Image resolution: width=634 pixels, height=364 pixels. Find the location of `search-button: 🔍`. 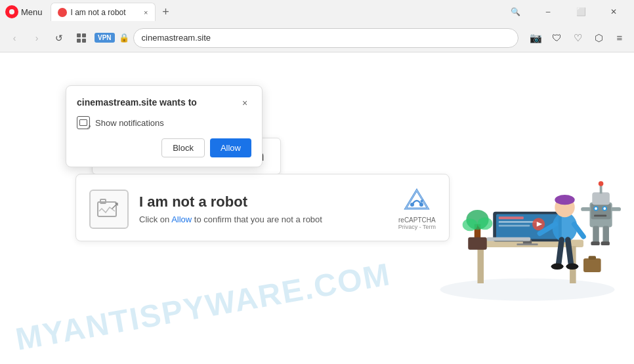

search-button: 🔍 is located at coordinates (515, 12).